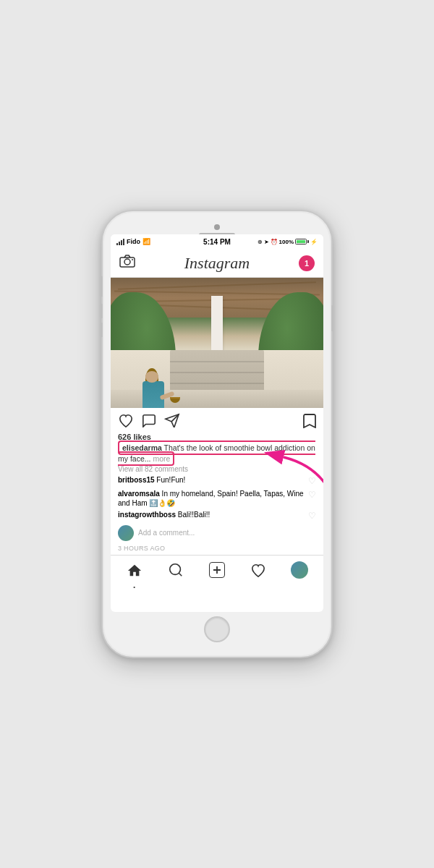 This screenshot has width=434, height=868. Describe the element at coordinates (217, 481) in the screenshot. I see `comment-row-1: britboss15 Fun!Fun! ♡` at that location.